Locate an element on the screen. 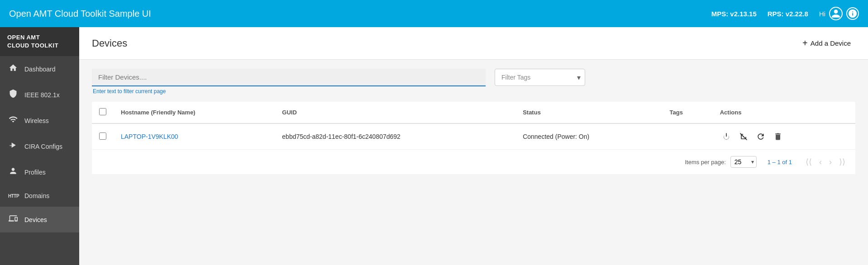 The image size is (868, 265). page-select-wrap: 10 25 50 100 ▾ is located at coordinates (744, 162).